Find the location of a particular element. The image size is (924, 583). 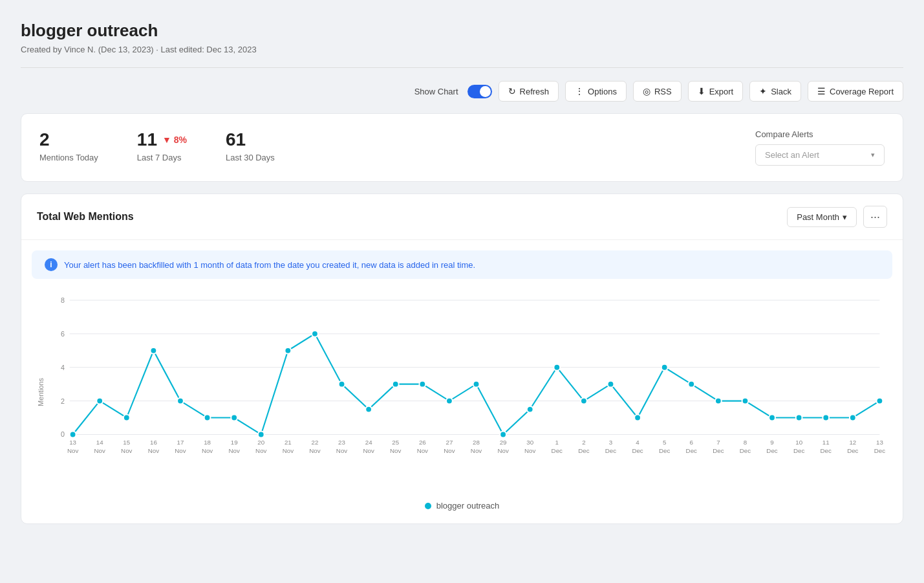

info-icon: i is located at coordinates (51, 265).